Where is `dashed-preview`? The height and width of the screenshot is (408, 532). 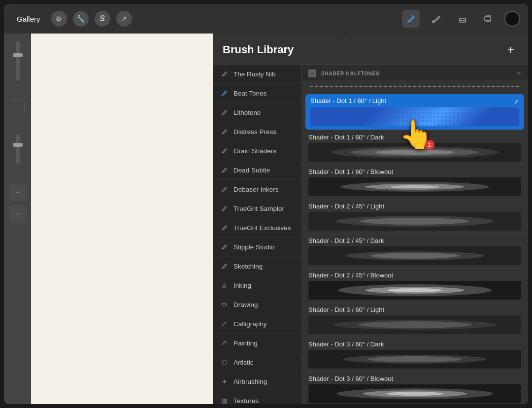
dashed-preview is located at coordinates (415, 86).